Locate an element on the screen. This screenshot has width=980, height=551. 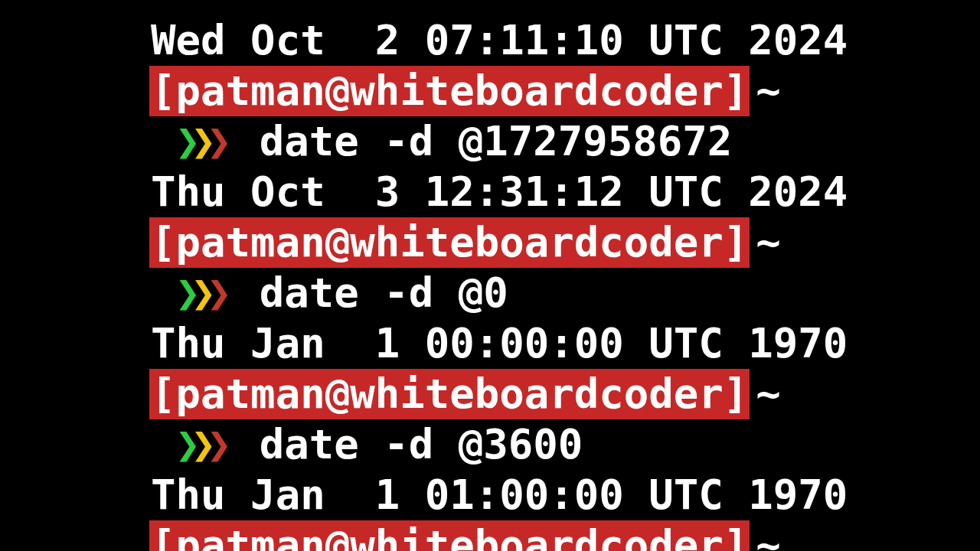
command-text: date -d @3600 is located at coordinates (403, 445).